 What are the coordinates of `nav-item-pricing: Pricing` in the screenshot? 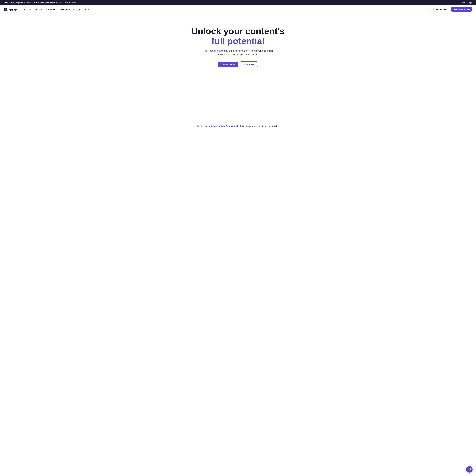 It's located at (87, 9).